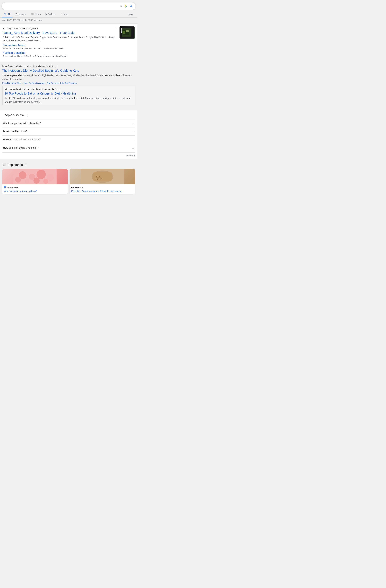 This screenshot has width=386, height=588. Describe the element at coordinates (35, 189) in the screenshot. I see `story-content-0: Live Science What fruits can you eat on …` at that location.